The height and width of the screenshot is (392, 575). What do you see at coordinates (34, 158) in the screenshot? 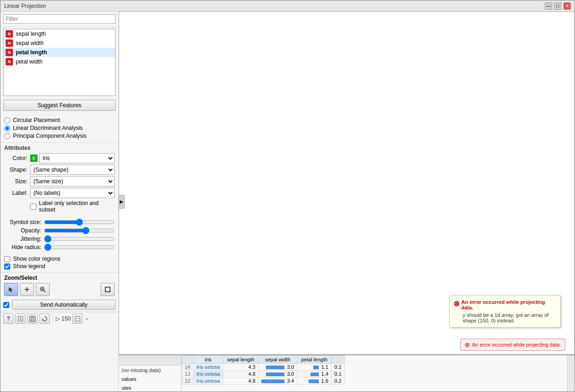
I see `color-badge: C` at bounding box center [34, 158].